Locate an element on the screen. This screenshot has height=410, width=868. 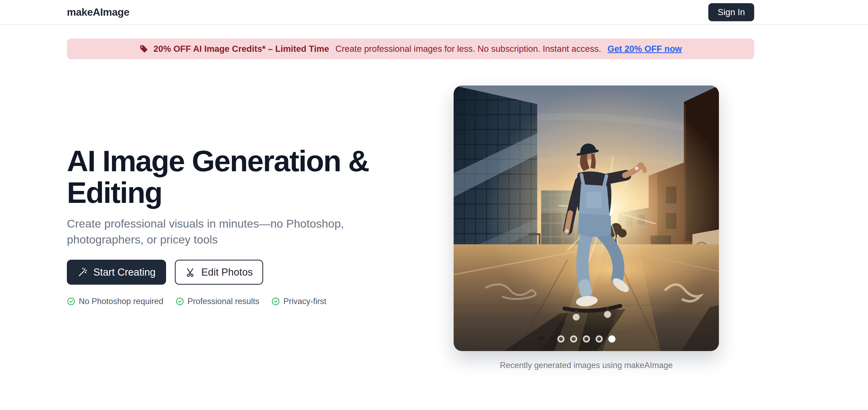
promo-banner: 20% OFF AI Image Credits* – Limited Time… is located at coordinates (410, 49).